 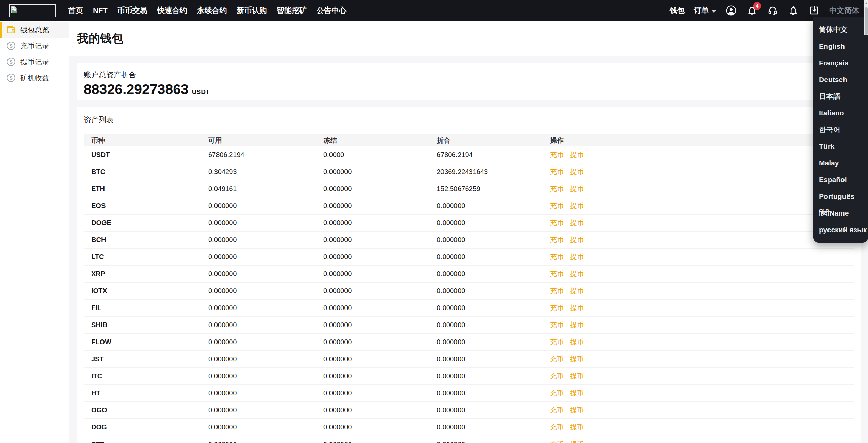 I want to click on orders-link: 订单, so click(x=705, y=11).